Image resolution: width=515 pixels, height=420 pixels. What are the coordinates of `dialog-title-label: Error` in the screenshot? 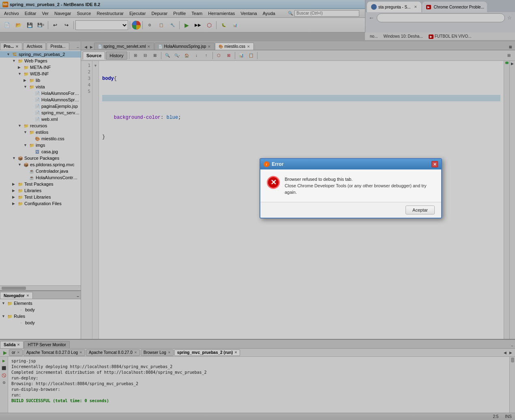 It's located at (277, 164).